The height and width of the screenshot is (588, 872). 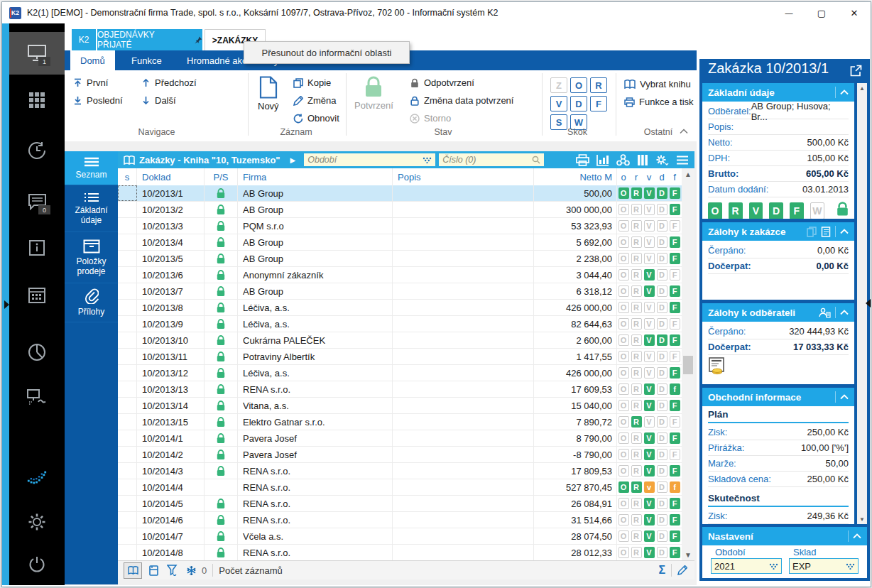 I want to click on table-row: 10/2014/7Včela a.s.28 074,50ORVDF, so click(x=400, y=537).